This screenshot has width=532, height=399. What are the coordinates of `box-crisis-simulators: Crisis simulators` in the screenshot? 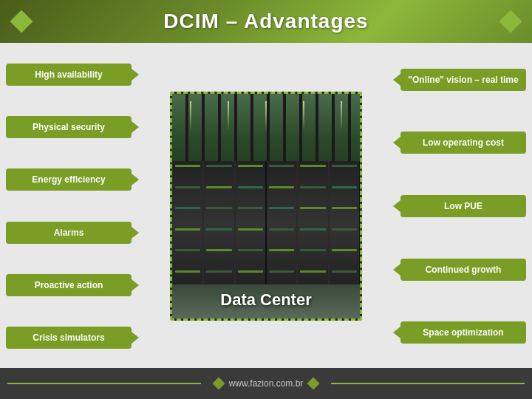 It's located at (69, 338).